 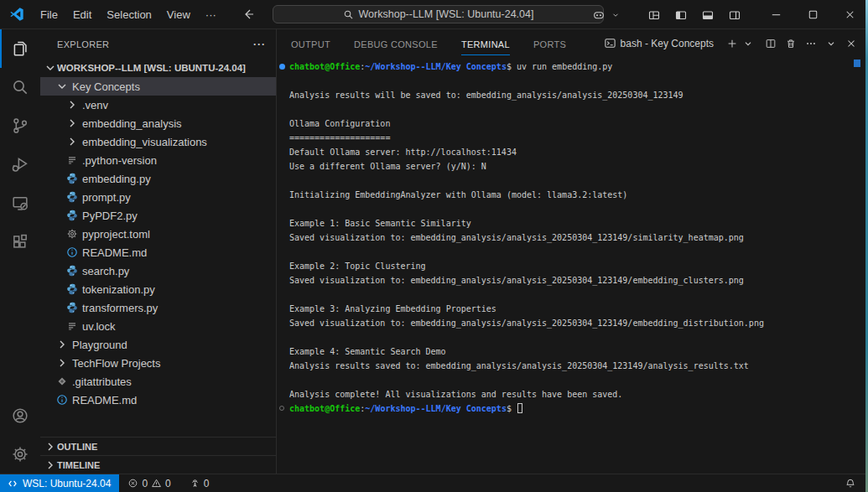 I want to click on problems-indicator: 0 0, so click(x=149, y=484).